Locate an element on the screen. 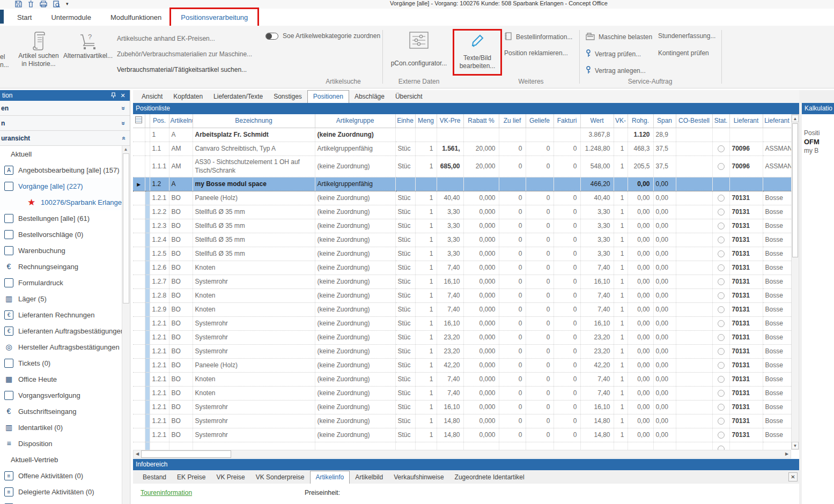  sidebar-item-hersteller-auftragsbestätigungen: ◎Hersteller Auftragsbestätigungen is located at coordinates (61, 347).